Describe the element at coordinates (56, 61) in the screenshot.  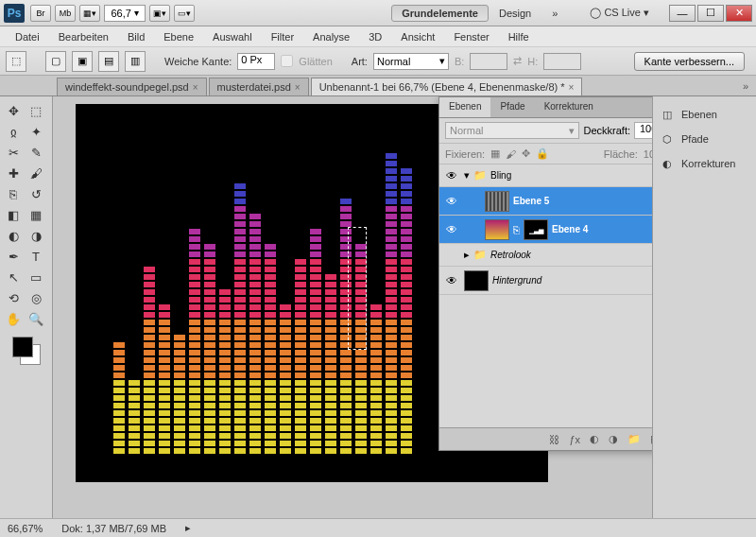
I see `new-selection: ▢` at that location.